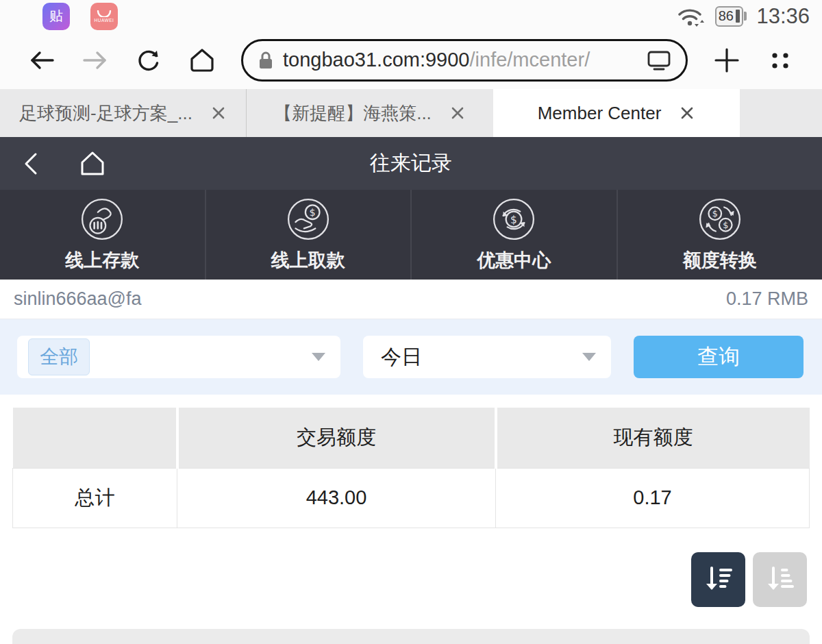 The image size is (822, 644). I want to click on page-header: 往来记录, so click(411, 163).